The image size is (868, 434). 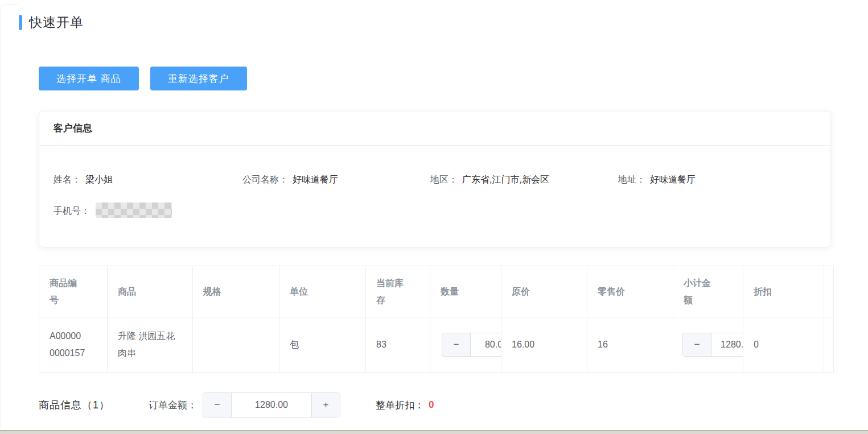 I want to click on cell-spec, so click(x=236, y=345).